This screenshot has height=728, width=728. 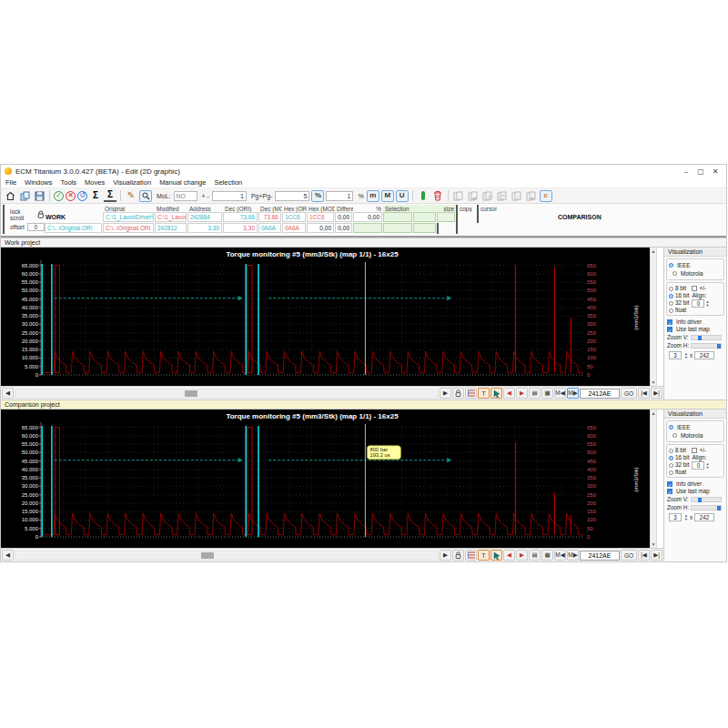 I want to click on save-icon, so click(x=39, y=196).